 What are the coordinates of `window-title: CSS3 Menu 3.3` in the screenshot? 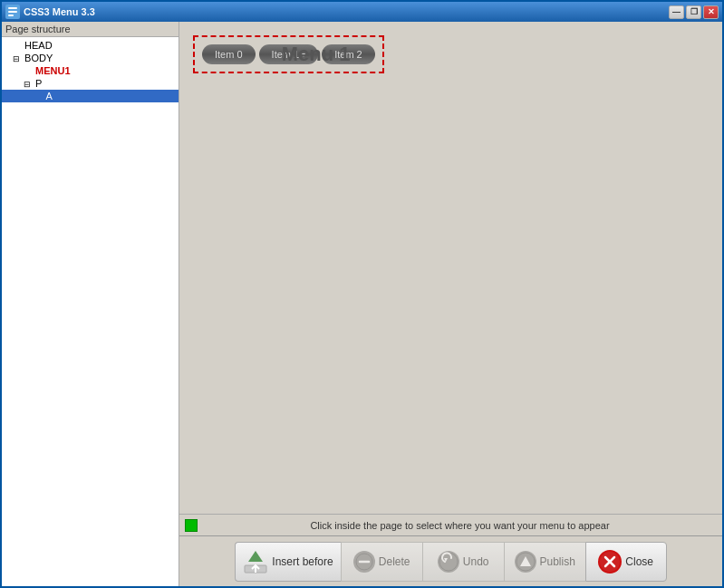 It's located at (346, 12).